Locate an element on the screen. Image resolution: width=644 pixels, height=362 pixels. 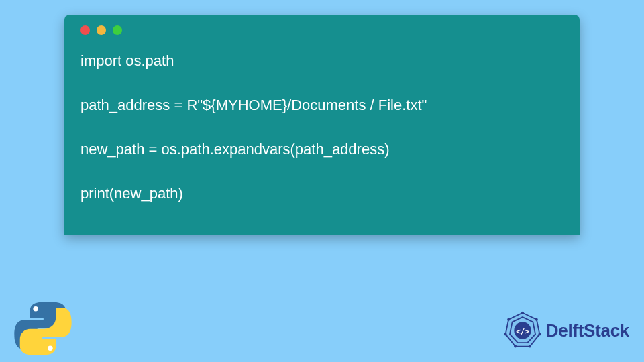
delftstack-name: DelftStack is located at coordinates (588, 331).